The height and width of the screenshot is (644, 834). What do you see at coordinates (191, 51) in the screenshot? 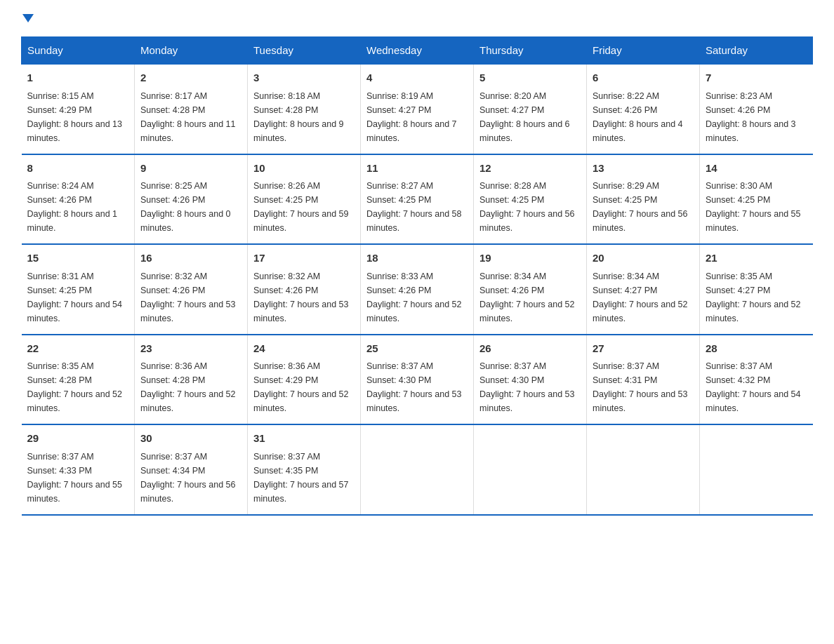
I see `col-header-monday: Monday` at bounding box center [191, 51].